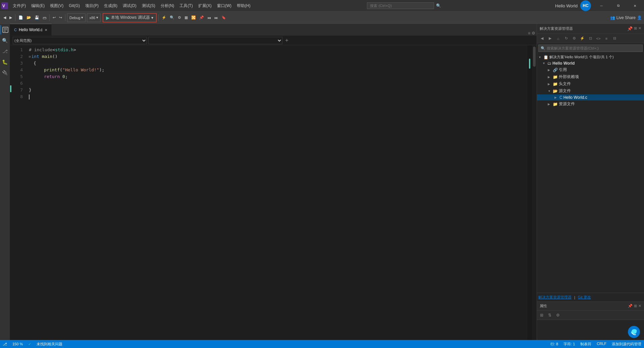 The height and width of the screenshot is (348, 644). What do you see at coordinates (5, 51) in the screenshot?
I see `activity-git-icon: ⎇` at bounding box center [5, 51].